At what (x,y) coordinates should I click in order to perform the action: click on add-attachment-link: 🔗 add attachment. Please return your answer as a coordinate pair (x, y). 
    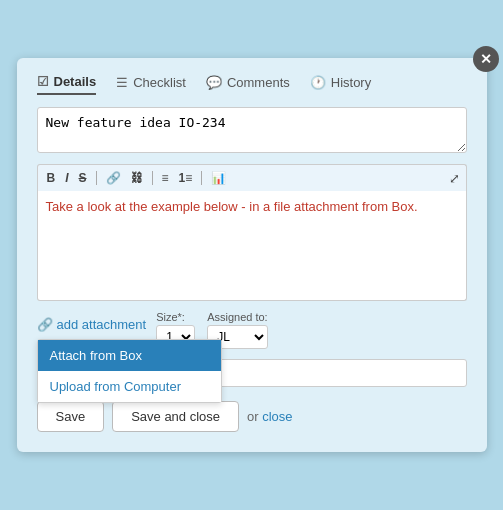
    Looking at the image, I should click on (92, 324).